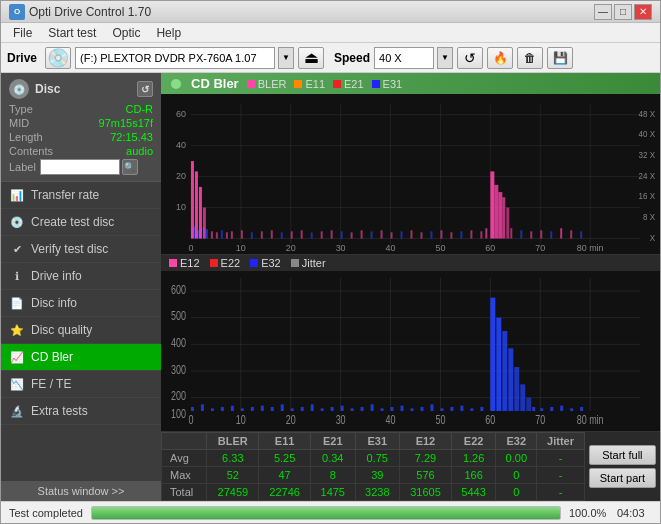 The width and height of the screenshot is (661, 524). Describe the element at coordinates (140, 151) in the screenshot. I see `disc-contents-value: audio` at that location.